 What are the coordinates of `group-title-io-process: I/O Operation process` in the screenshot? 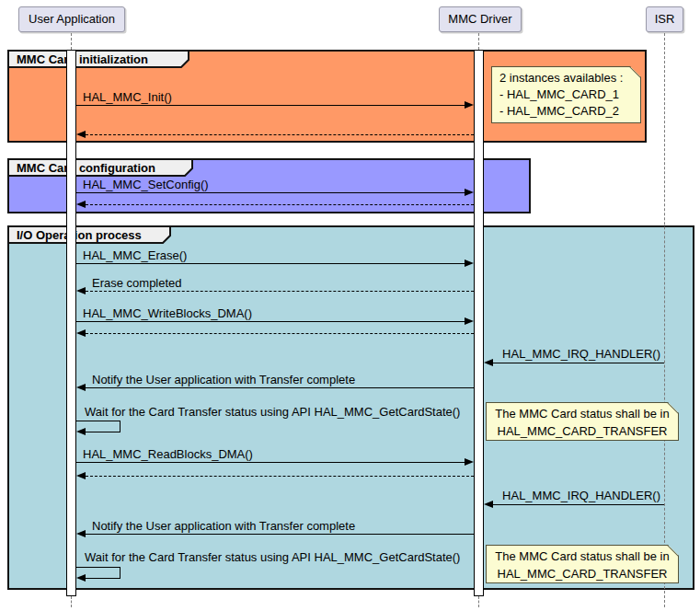 It's located at (79, 236).